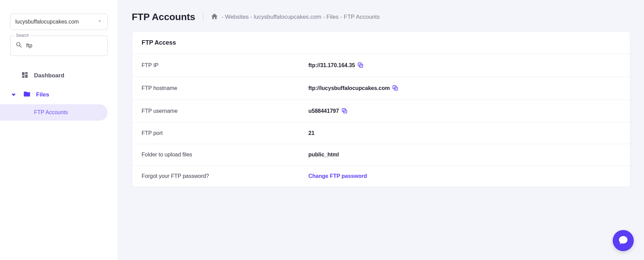  I want to click on nav-item-files: Files, so click(59, 95).